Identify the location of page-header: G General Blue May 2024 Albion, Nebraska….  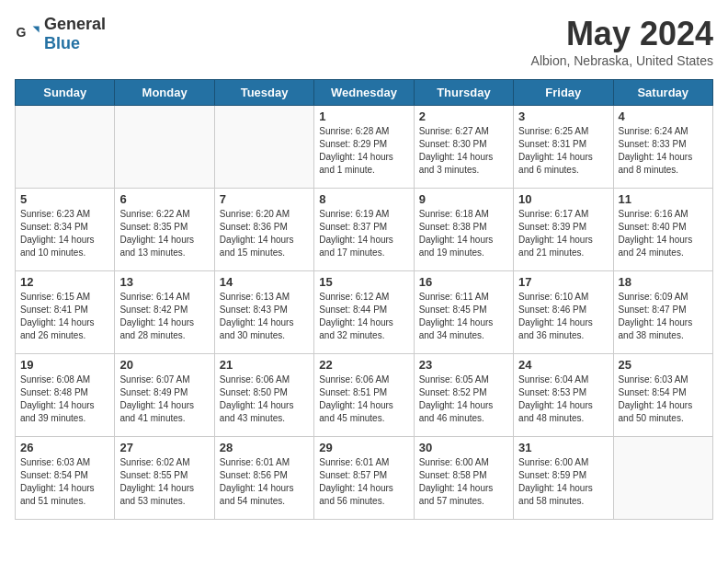
(364, 41).